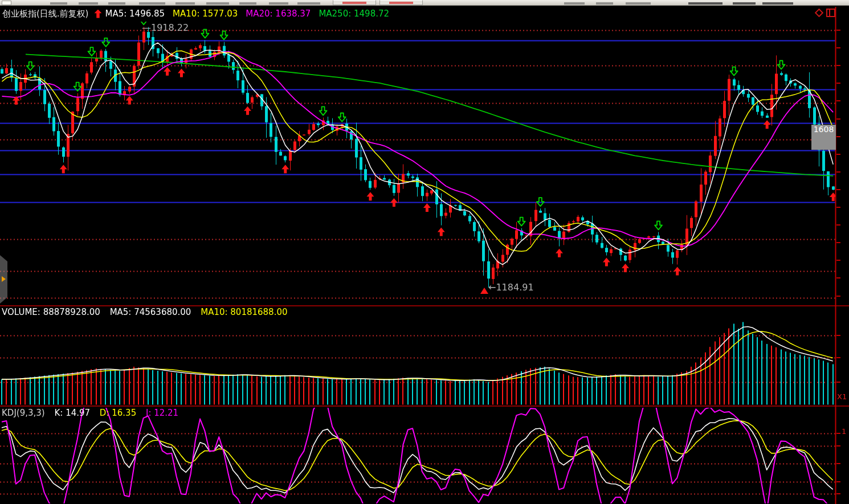 The image size is (849, 504). What do you see at coordinates (72, 413) in the screenshot?
I see `kdj-k-value: K: 14.97` at bounding box center [72, 413].